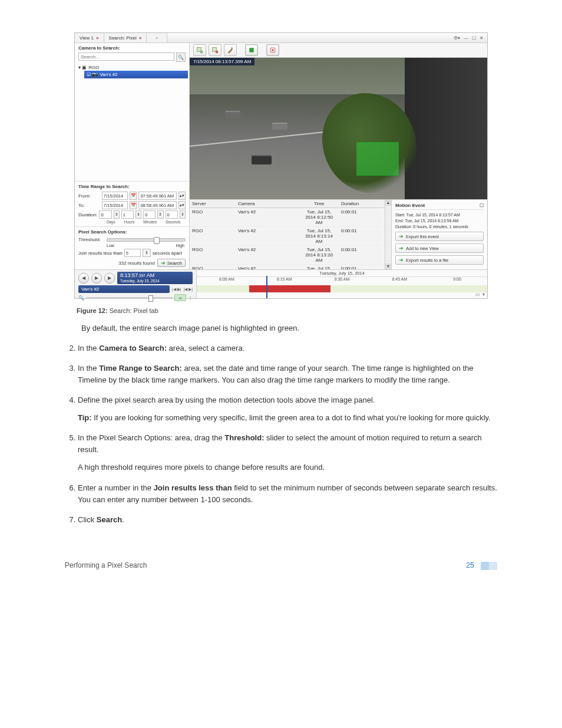 Image resolution: width=562 pixels, height=728 pixels. Describe the element at coordinates (84, 278) in the screenshot. I see `step-back-button: ◀` at that location.